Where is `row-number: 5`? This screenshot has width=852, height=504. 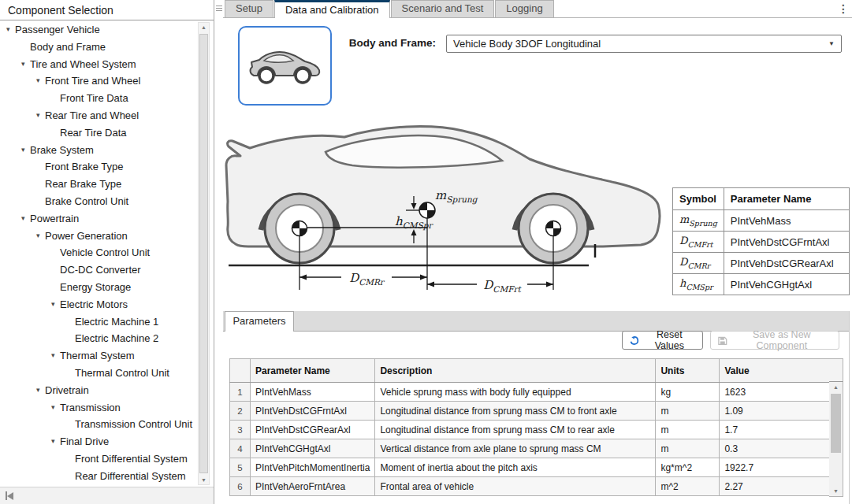 row-number: 5 is located at coordinates (240, 468).